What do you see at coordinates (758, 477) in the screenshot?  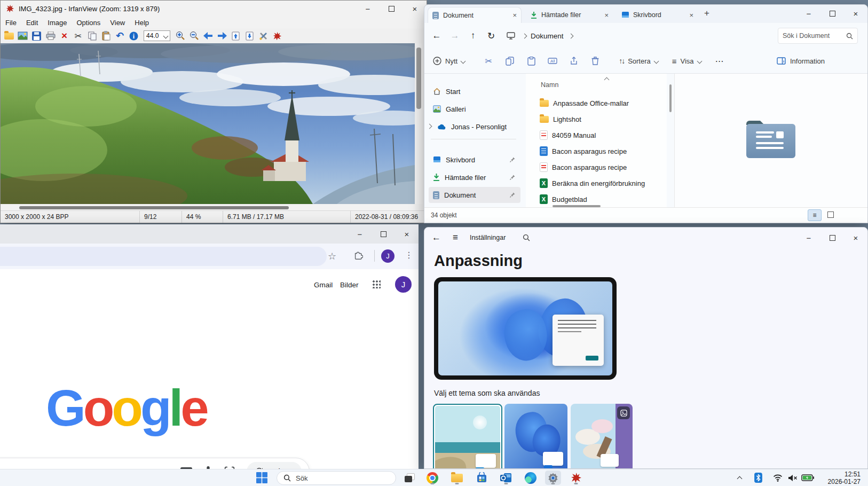 I see `bluetooth-icon` at bounding box center [758, 477].